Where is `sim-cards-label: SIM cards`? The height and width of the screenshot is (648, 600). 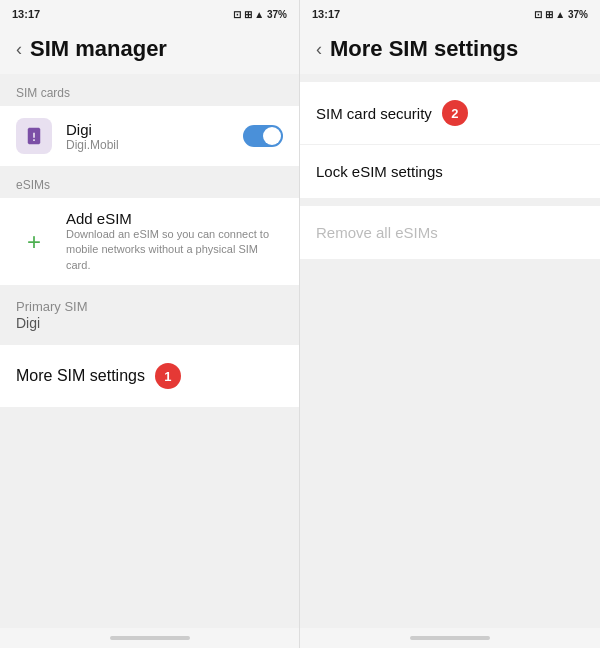 sim-cards-label: SIM cards is located at coordinates (150, 90).